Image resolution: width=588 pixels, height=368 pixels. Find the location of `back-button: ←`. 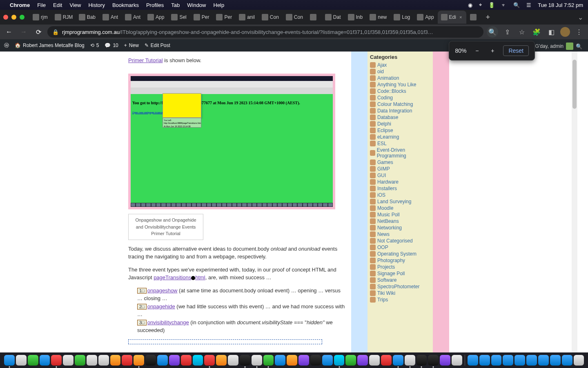

back-button: ← is located at coordinates (9, 32).